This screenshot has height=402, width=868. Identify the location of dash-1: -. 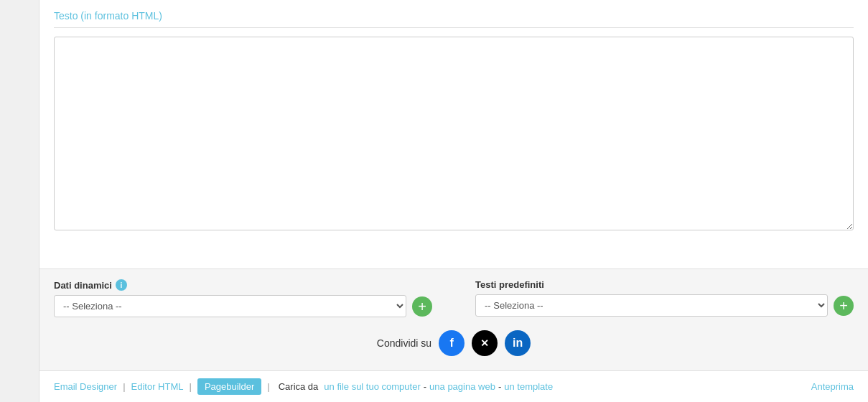
(425, 386).